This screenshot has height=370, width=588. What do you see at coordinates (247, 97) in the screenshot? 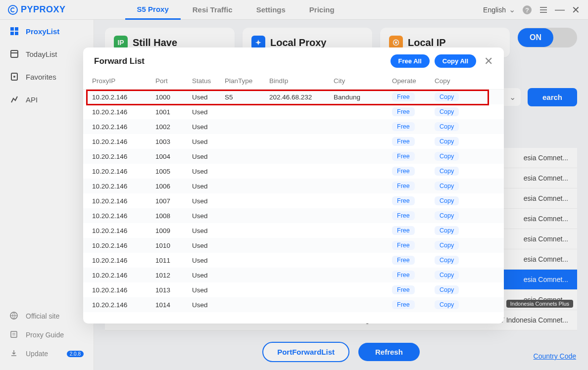
I see `cell-plantype: S5` at bounding box center [247, 97].